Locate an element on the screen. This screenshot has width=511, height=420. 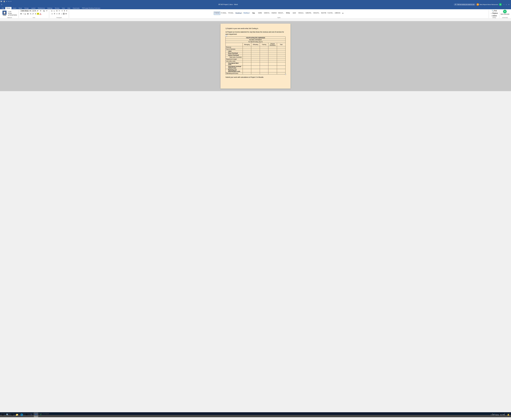
cell-io-dispute is located at coordinates (272, 55).